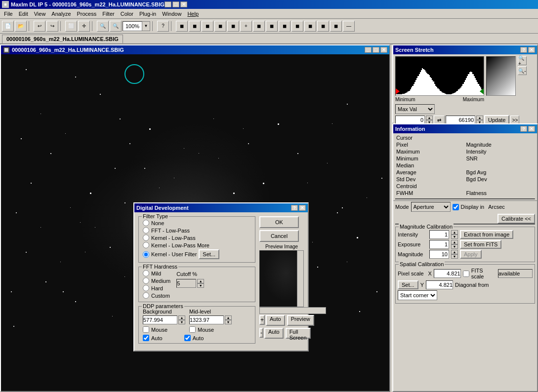 Image resolution: width=538 pixels, height=392 pixels. What do you see at coordinates (439, 235) in the screenshot?
I see `intensity-input` at bounding box center [439, 235].